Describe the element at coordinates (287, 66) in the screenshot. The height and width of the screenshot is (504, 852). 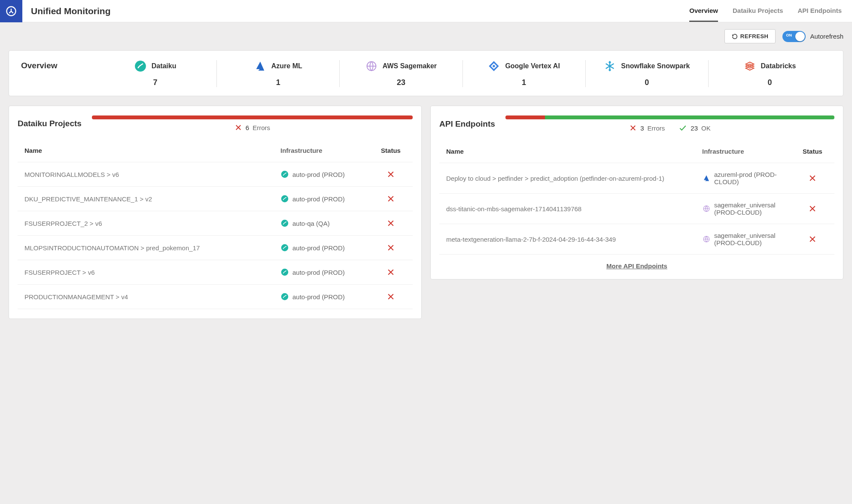
I see `platform-name: Azure ML` at that location.